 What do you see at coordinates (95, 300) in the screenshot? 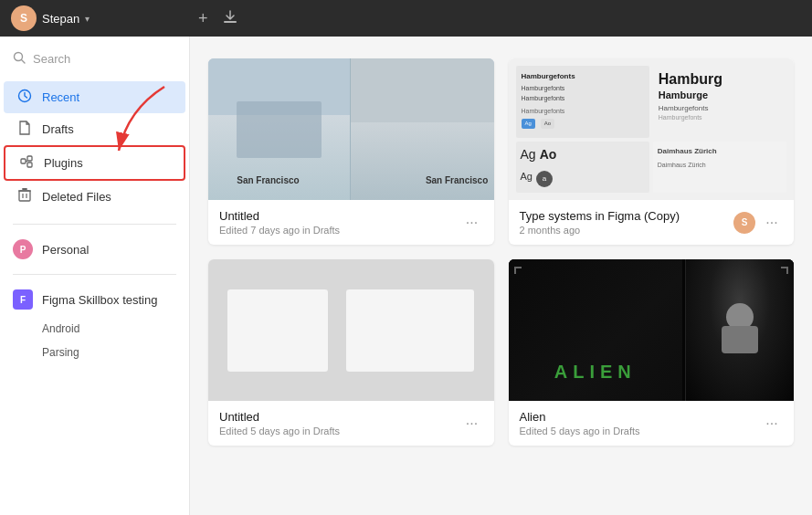
I see `workspace-figma-skillbox: F Figma Skillbox testing` at bounding box center [95, 300].